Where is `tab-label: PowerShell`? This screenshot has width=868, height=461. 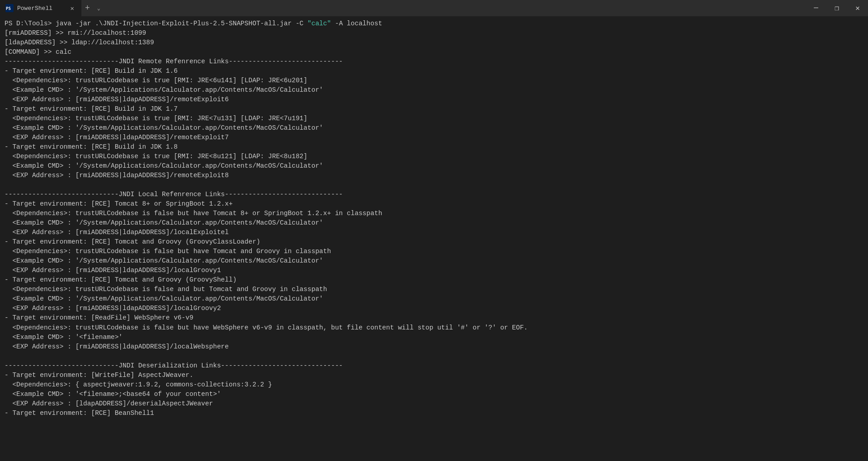
tab-label: PowerShell is located at coordinates (41, 8).